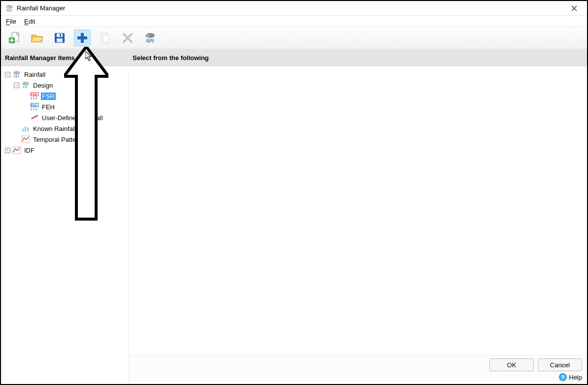 This screenshot has height=385, width=588. I want to click on expand-icon: +, so click(8, 151).